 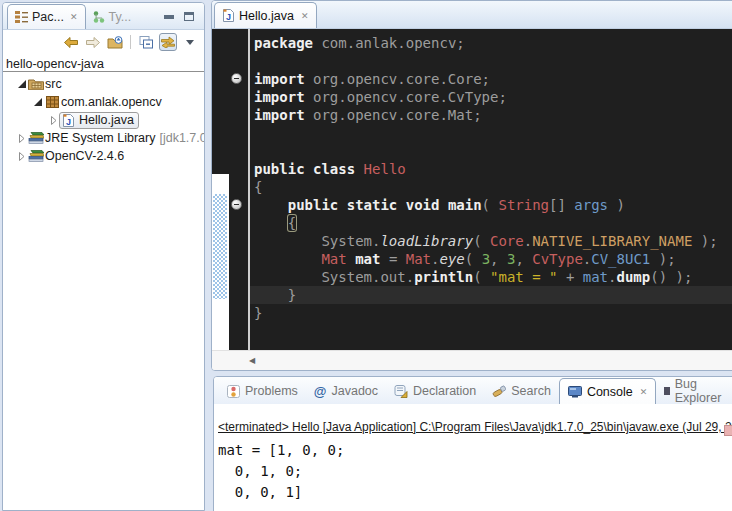 What do you see at coordinates (522, 391) in the screenshot?
I see `tab-search: Search` at bounding box center [522, 391].